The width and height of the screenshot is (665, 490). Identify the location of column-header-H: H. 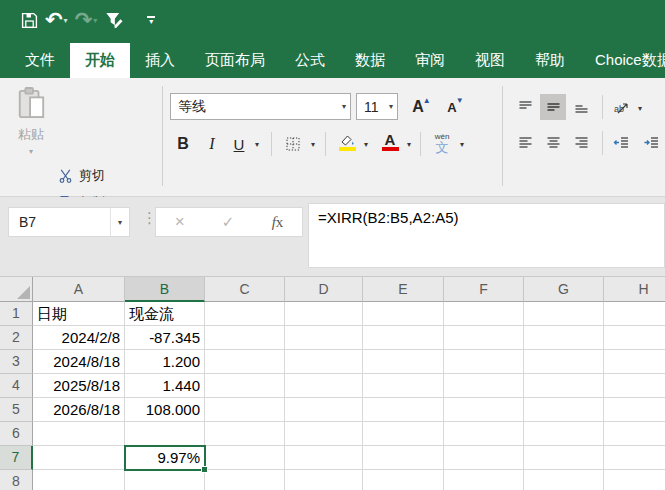
(634, 290).